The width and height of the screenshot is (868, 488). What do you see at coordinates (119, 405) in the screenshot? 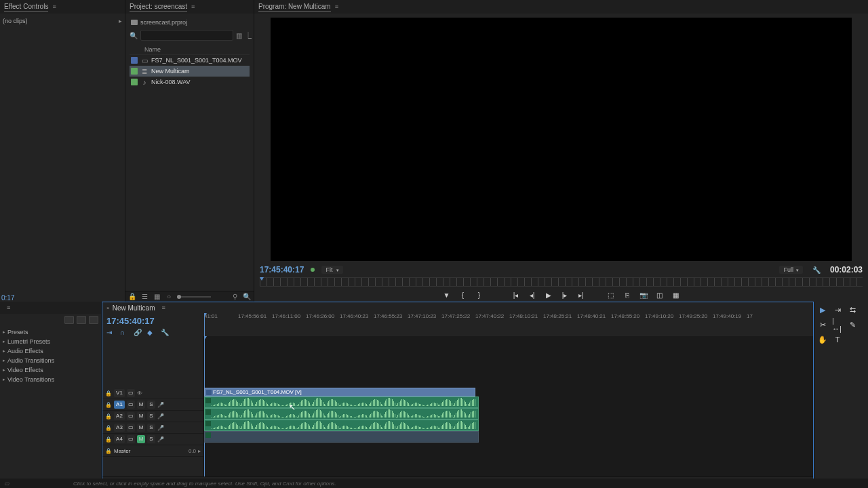
I see `track-tag: A1` at bounding box center [119, 405].